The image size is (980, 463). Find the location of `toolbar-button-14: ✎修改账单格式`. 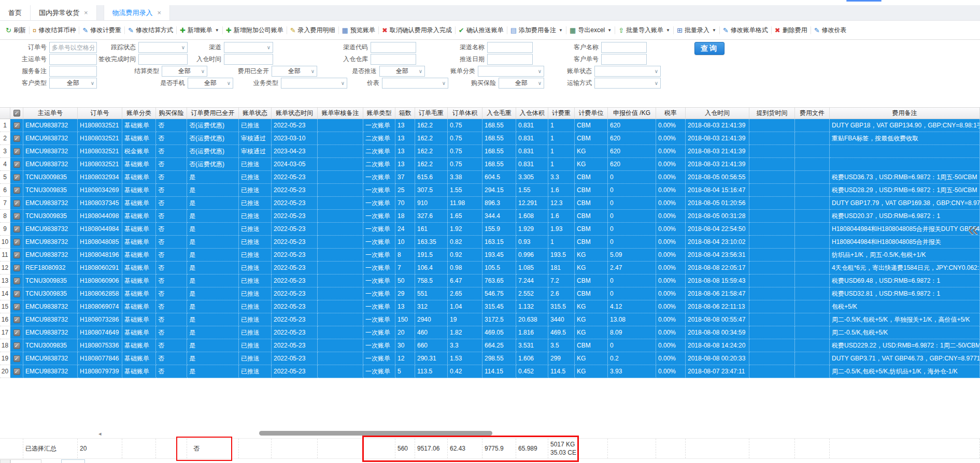

toolbar-button-14: ✎修改账单格式 is located at coordinates (745, 30).